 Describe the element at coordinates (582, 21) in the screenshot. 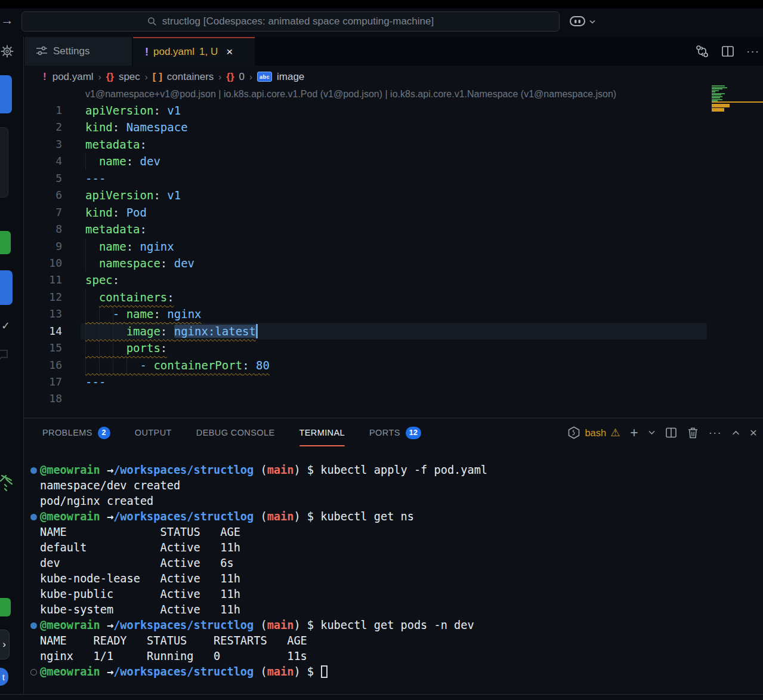

I see `copilot-menu` at that location.